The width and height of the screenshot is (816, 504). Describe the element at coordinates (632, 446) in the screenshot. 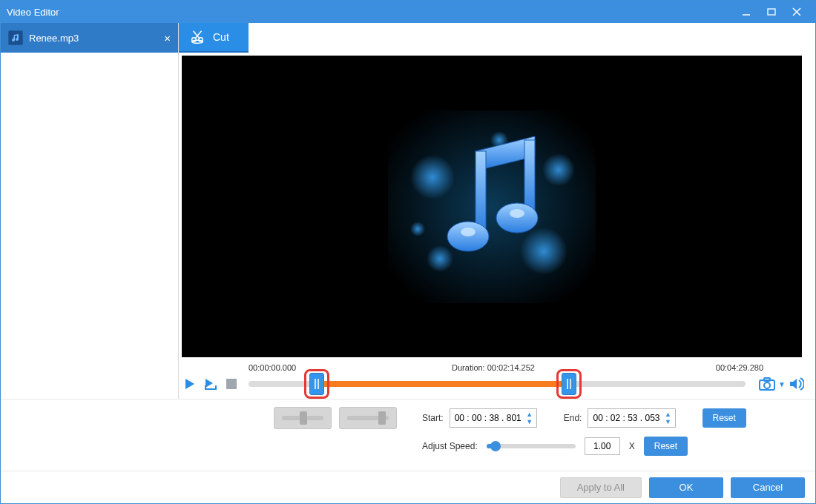

I see `speed-unit: X` at that location.